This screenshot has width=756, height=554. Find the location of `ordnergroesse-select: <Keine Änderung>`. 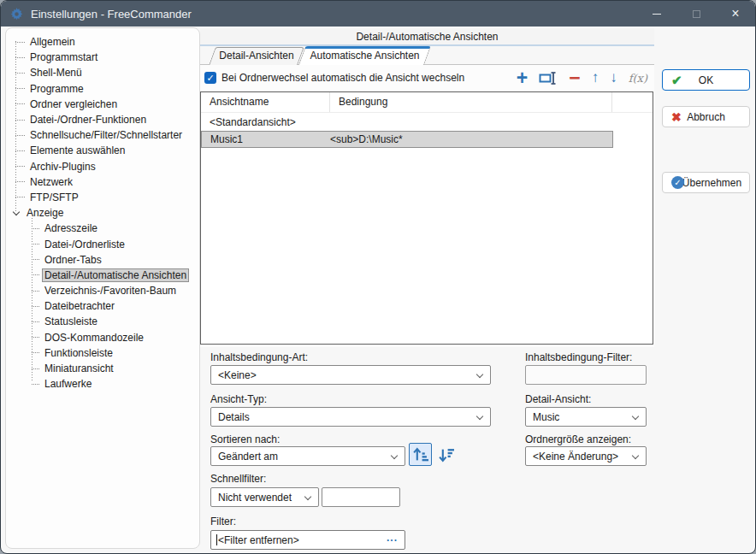

ordnergroesse-select: <Keine Änderung> is located at coordinates (586, 457).